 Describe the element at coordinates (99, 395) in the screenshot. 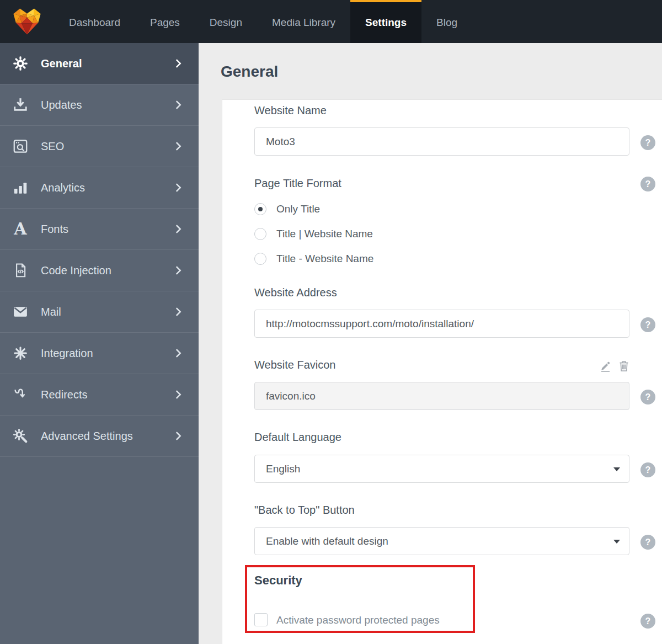

I see `sidebar-item-redirects: Redirects` at that location.